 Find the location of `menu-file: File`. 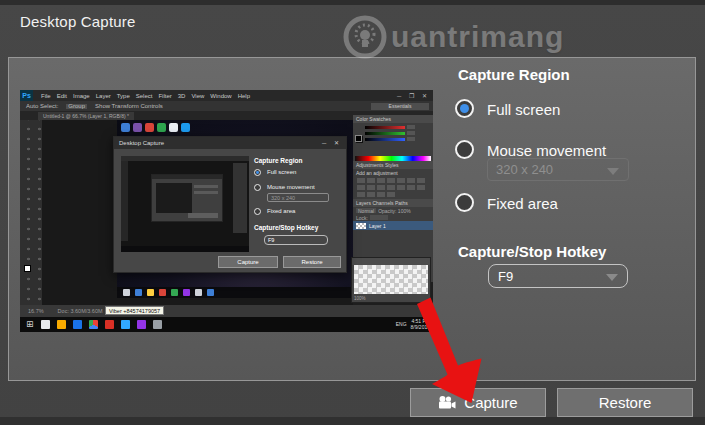

menu-file: File is located at coordinates (46, 96).